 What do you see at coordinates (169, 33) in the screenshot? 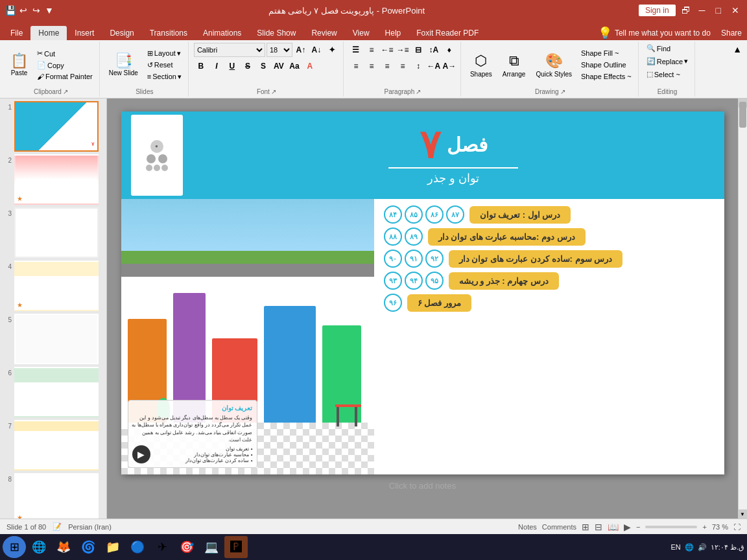
I see `tab-transitions: Transitions` at bounding box center [169, 33].